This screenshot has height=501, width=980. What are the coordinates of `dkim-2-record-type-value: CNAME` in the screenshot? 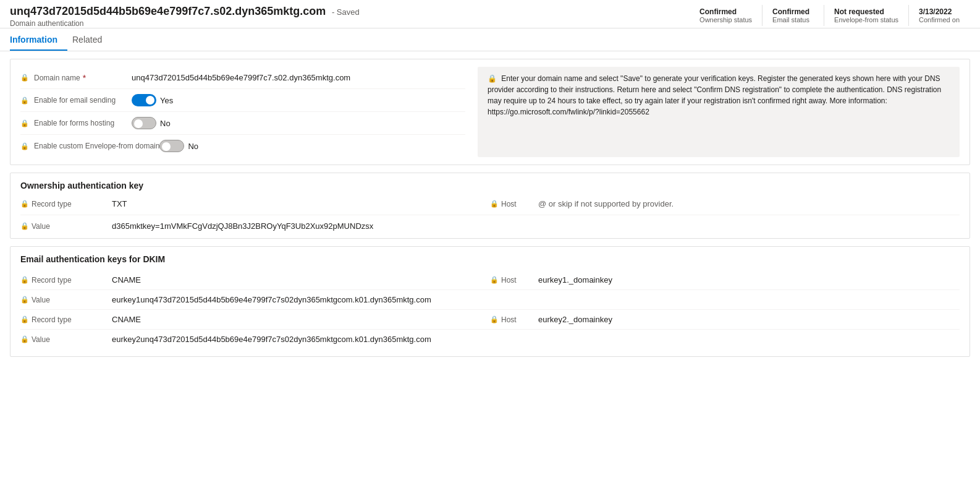 It's located at (126, 319).